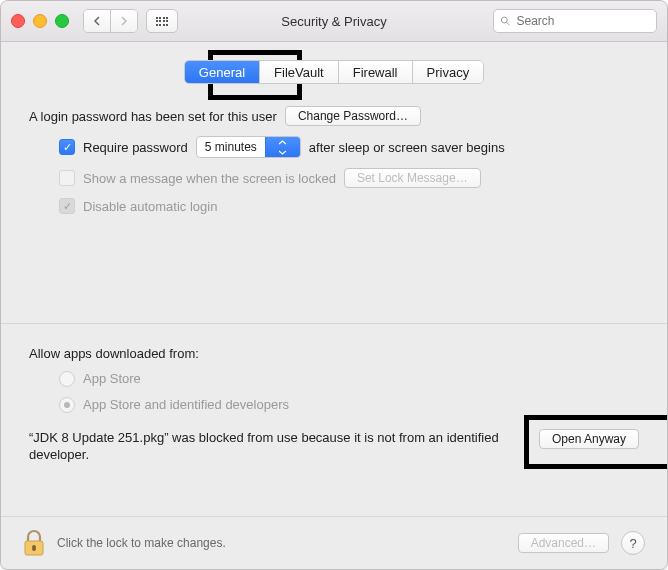 The height and width of the screenshot is (570, 668). I want to click on nav-back-forward, so click(110, 21).